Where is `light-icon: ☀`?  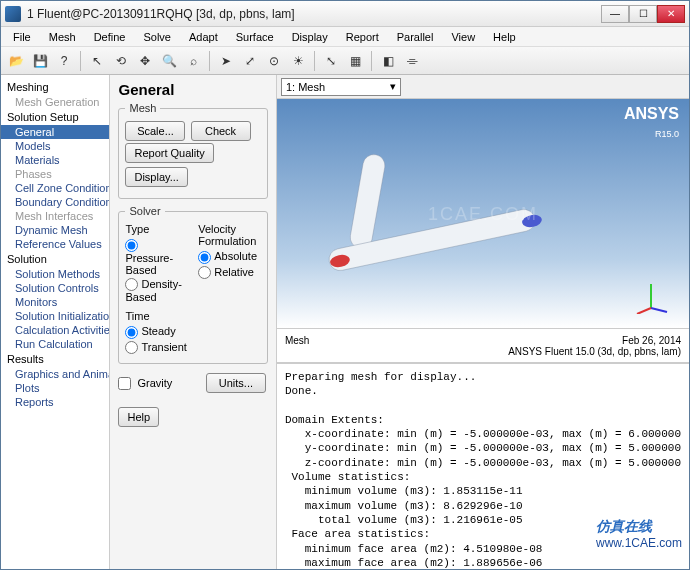
light-icon: ☀ is located at coordinates (298, 61).